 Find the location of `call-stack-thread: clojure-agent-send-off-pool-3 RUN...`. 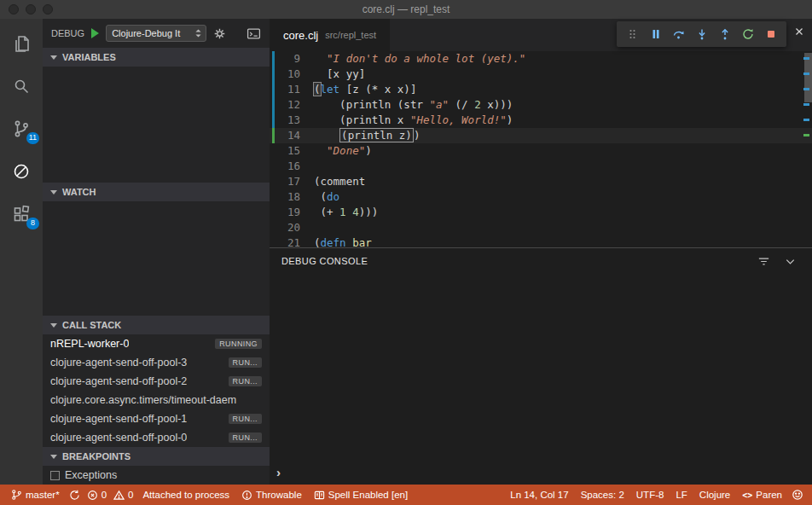

call-stack-thread: clojure-agent-send-off-pool-3 RUN... is located at coordinates (156, 363).